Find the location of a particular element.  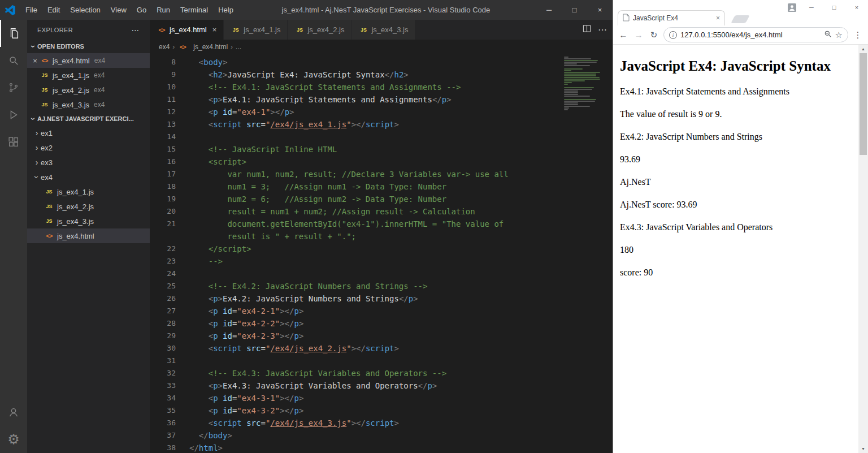

code-line: 30 <script src="/ex4/js_ex4_2.js"></scri… is located at coordinates (381, 348).